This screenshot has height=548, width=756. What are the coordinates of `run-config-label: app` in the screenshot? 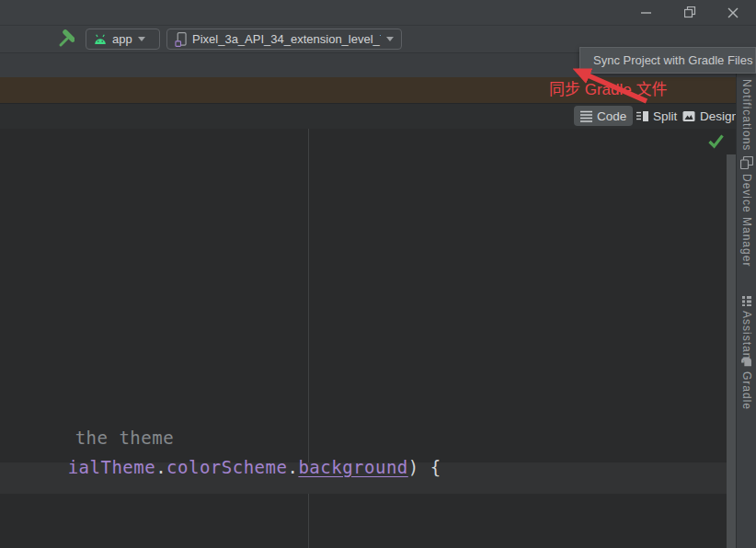 It's located at (122, 39).